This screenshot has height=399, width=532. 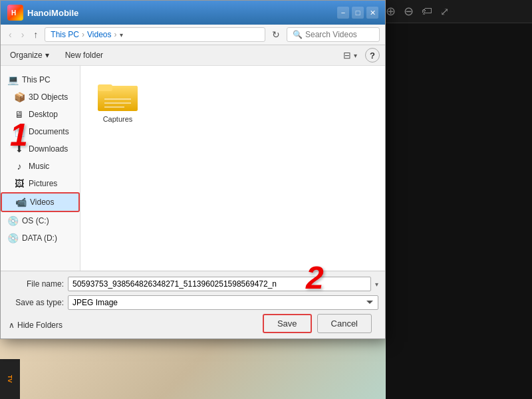 I want to click on desktop-icon: 🖥, so click(x=19, y=114).